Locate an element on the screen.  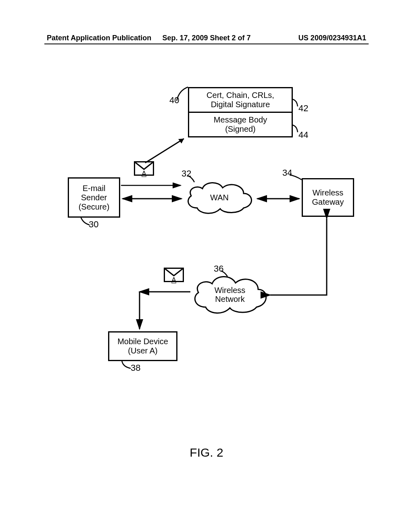
arrow-gateway-wnet is located at coordinates (300, 258).